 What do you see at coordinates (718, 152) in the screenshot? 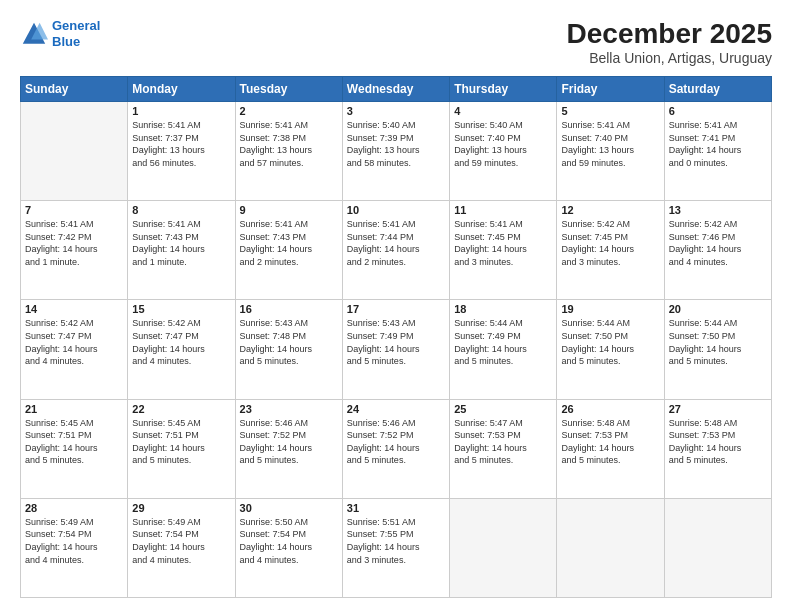
I see `calendar-cell: 6Sunrise: 5:41 AMSunset: 7:41 PMDaylight…` at bounding box center [718, 152].